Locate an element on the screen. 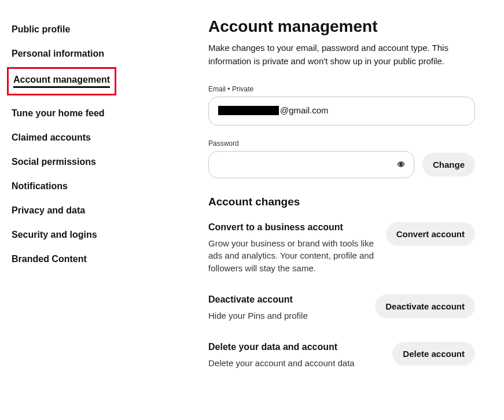 The image size is (504, 420). email-redacted is located at coordinates (249, 110).